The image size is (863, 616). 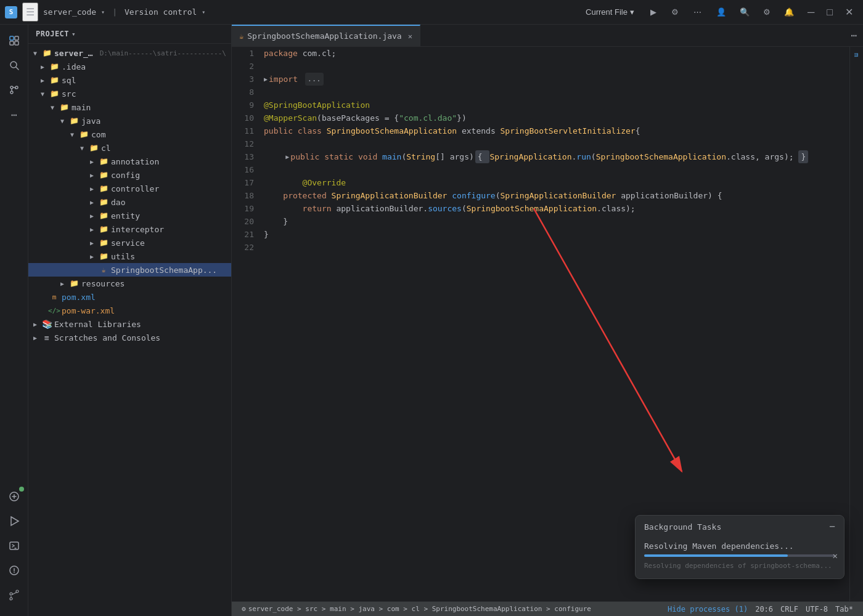 What do you see at coordinates (129, 107) in the screenshot?
I see `tree-item-main: ▼ 📁 main` at bounding box center [129, 107].